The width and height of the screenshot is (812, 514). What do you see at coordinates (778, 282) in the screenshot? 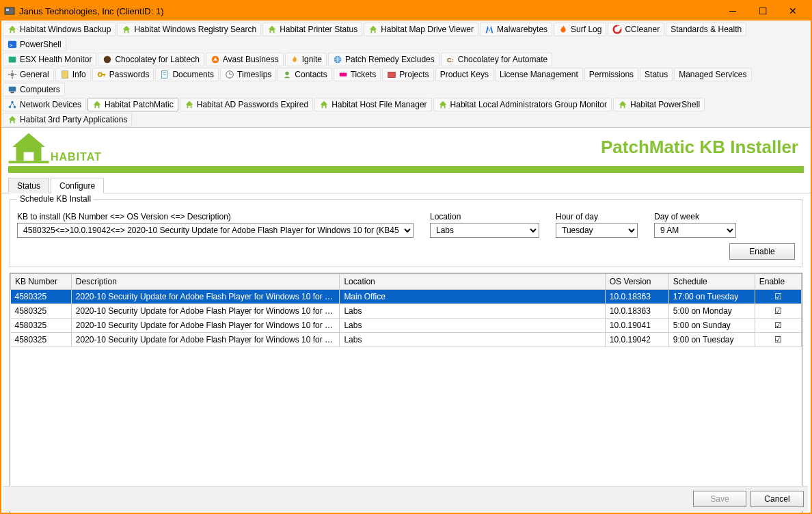
I see `col-enable: Enable` at bounding box center [778, 282].